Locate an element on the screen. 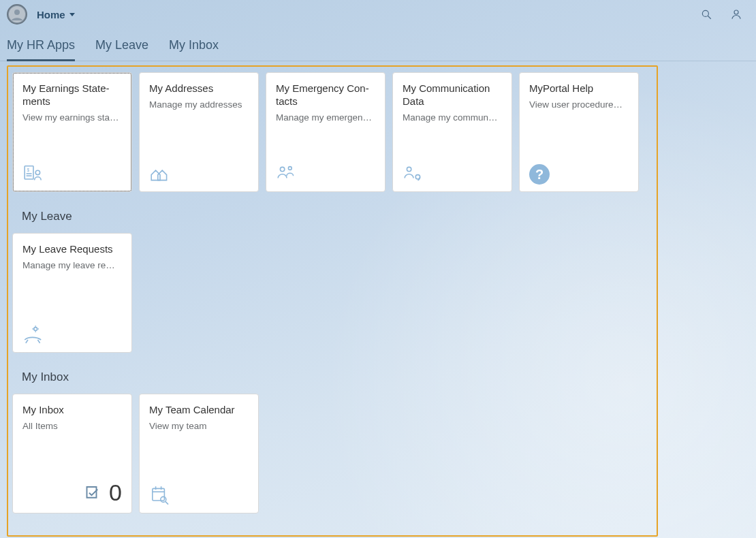 Image resolution: width=756 pixels, height=538 pixels. tile-title: My Leave Requests is located at coordinates (72, 249).